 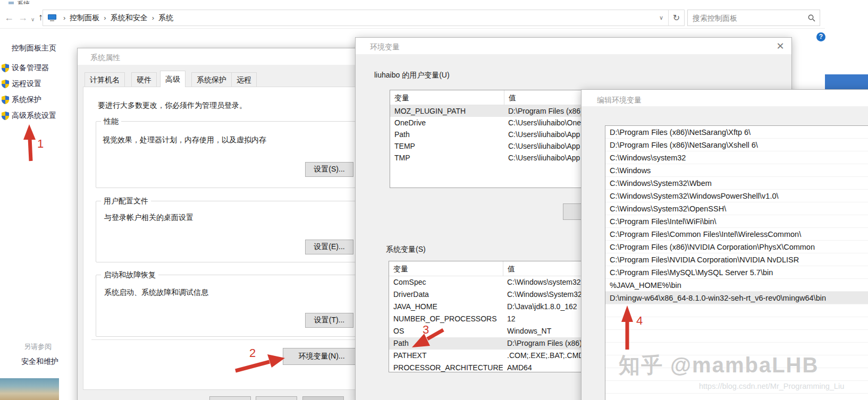 I want to click on watermark-zhihu: 知乎 @mambaLHB, so click(x=719, y=365).